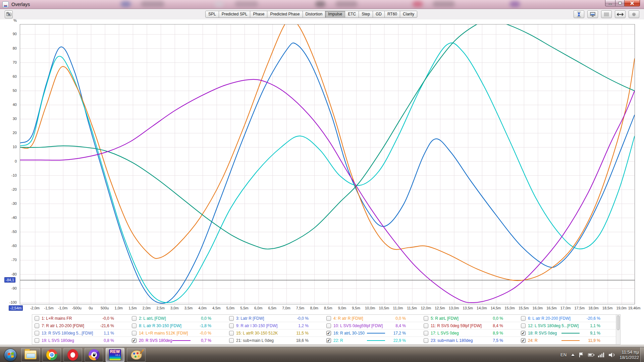 Image resolution: width=644 pixels, height=362 pixels. Describe the element at coordinates (178, 326) in the screenshot. I see `legend-entry-8: 8: L atr R 30-150 [FDW]-1,8 %` at that location.